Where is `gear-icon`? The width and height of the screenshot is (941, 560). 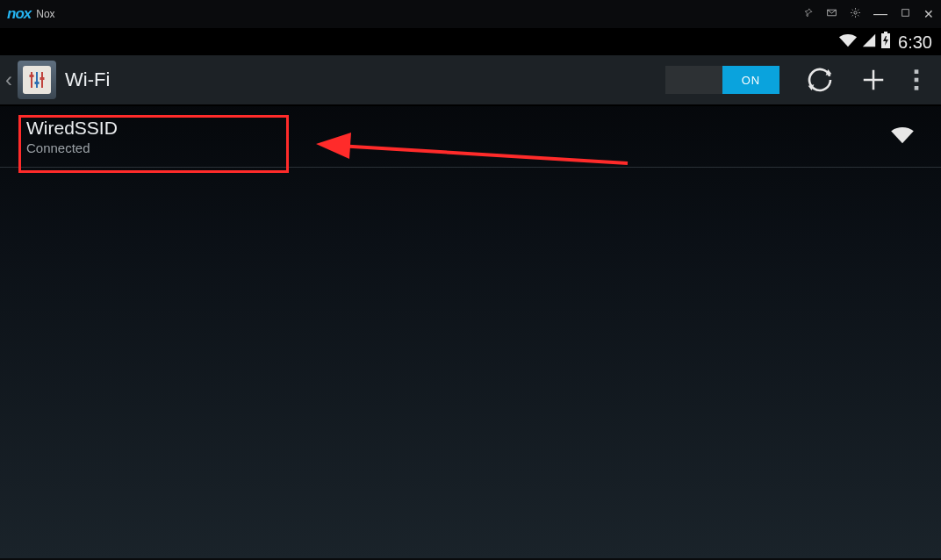 gear-icon is located at coordinates (855, 14).